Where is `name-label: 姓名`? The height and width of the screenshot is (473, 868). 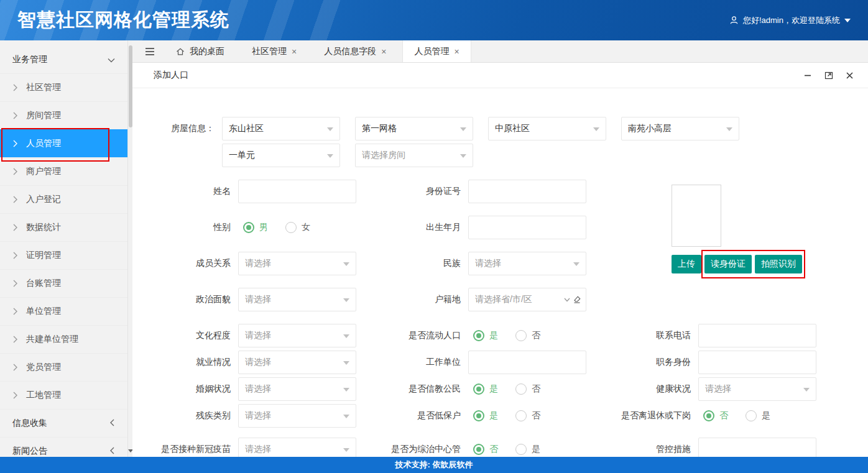
name-label: 姓名 is located at coordinates (192, 191).